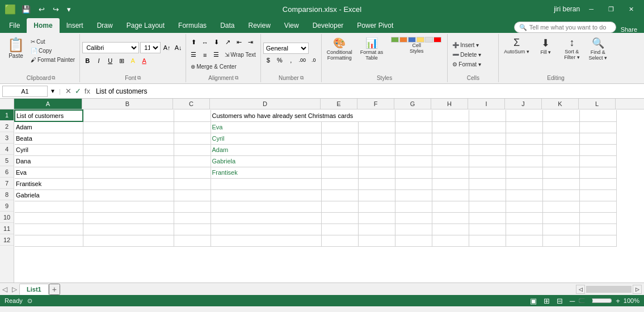  I want to click on name-box-expand-icon: ▼, so click(53, 91).